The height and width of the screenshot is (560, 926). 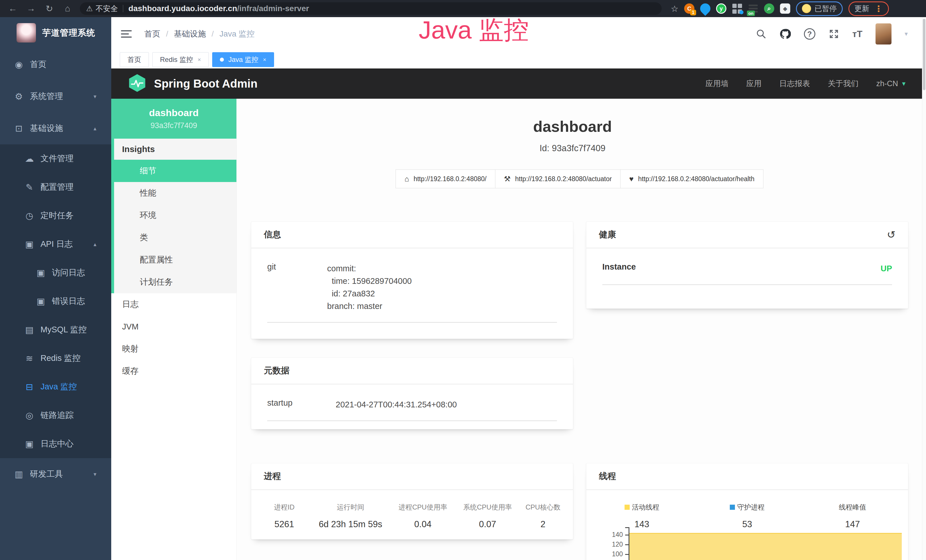 I want to click on extension-switch-icon: on, so click(x=753, y=8).